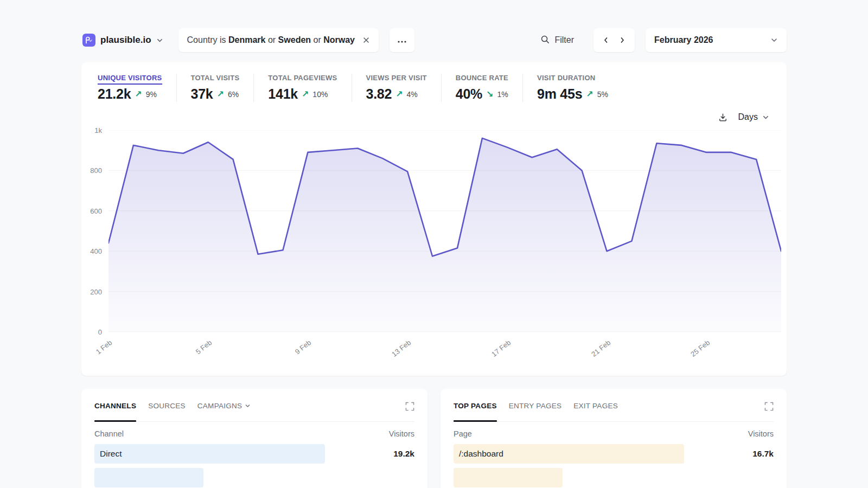 This screenshot has height=488, width=868. I want to click on metric-label: TOTAL PAGEVIEWS, so click(303, 78).